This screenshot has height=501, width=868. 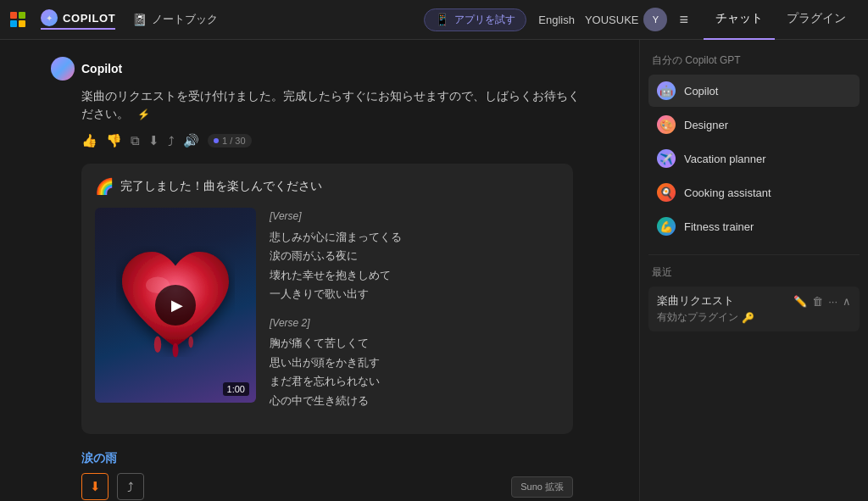 What do you see at coordinates (415, 363) in the screenshot?
I see `verse2-line2: 思い出が頭をかき乱す` at bounding box center [415, 363].